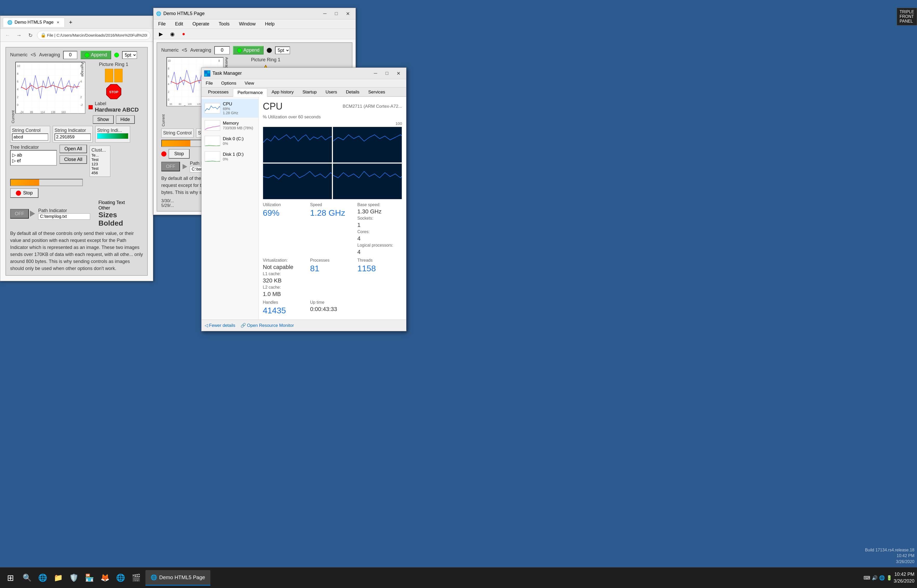 The width and height of the screenshot is (917, 588). Describe the element at coordinates (30, 137) in the screenshot. I see `string-control-input` at that location.